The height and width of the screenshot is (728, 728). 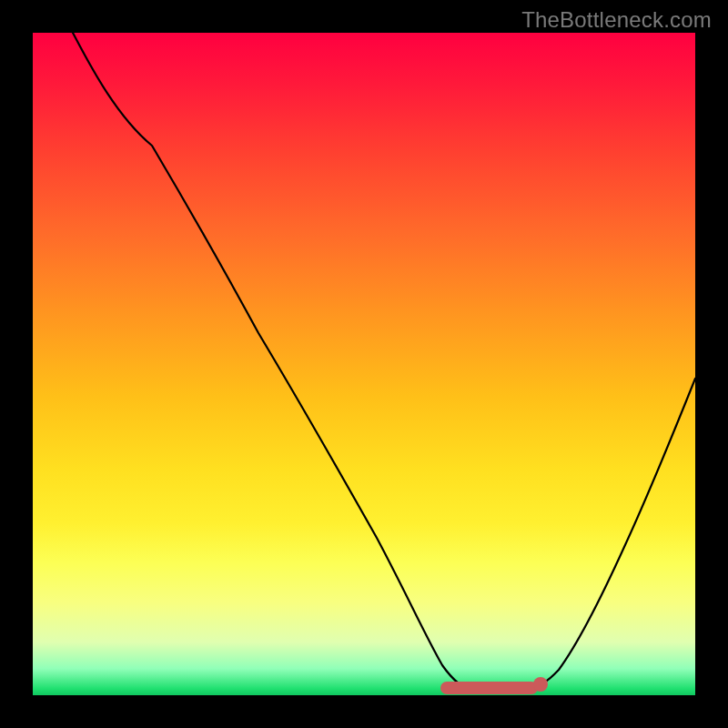 I want to click on optimal-range-end-dot, so click(x=541, y=684).